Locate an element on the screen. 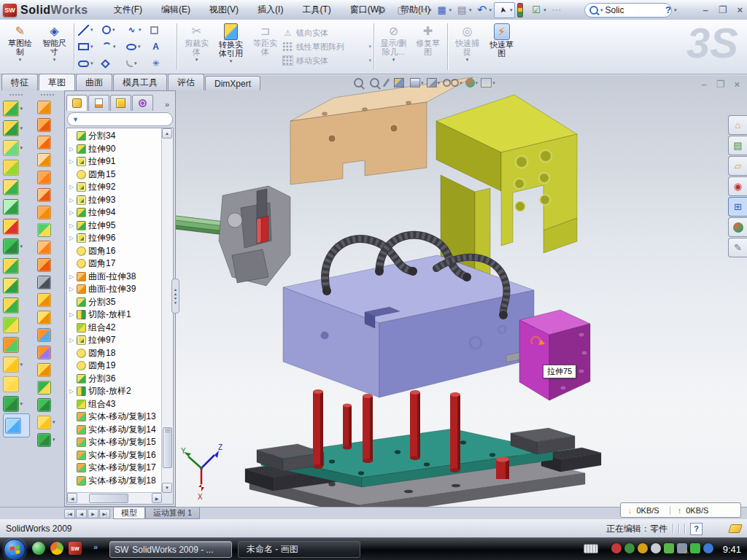  doc-window-button: – is located at coordinates (705, 85).